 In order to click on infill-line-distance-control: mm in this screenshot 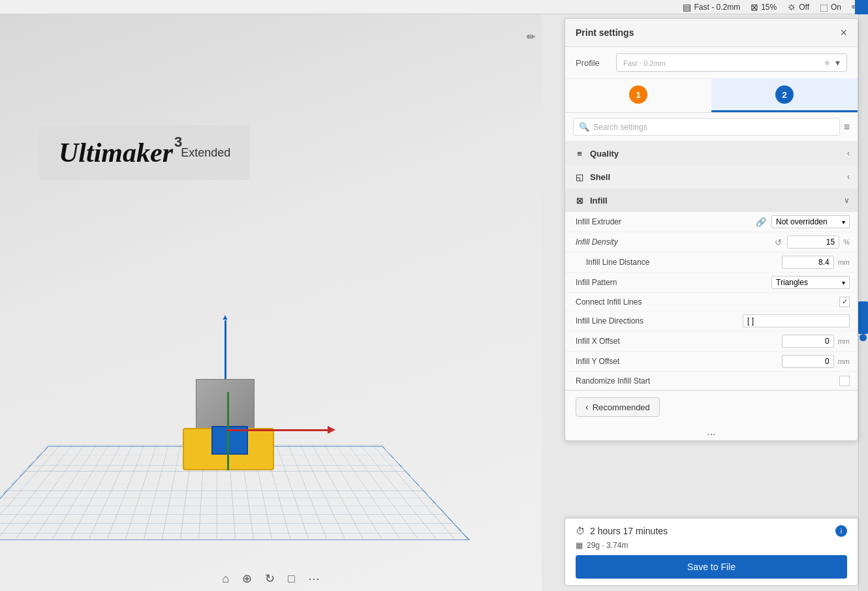, I will do `click(816, 262)`.